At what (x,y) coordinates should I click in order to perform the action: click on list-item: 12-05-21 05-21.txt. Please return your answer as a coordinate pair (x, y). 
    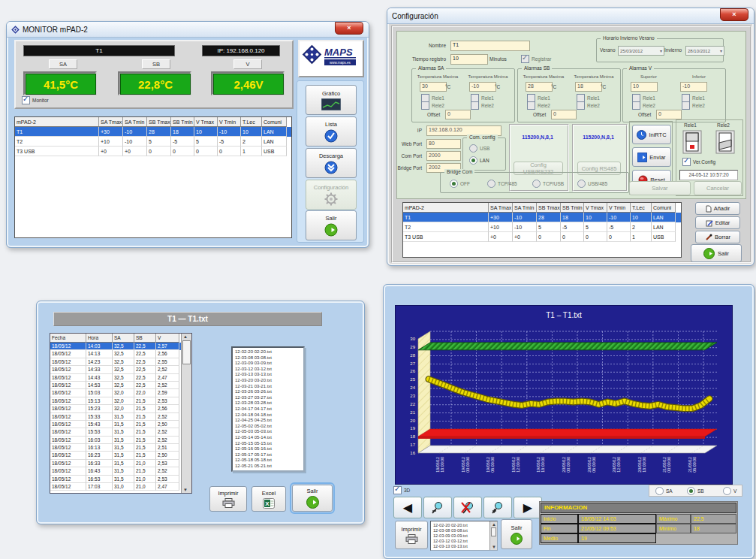
    Looking at the image, I should click on (268, 467).